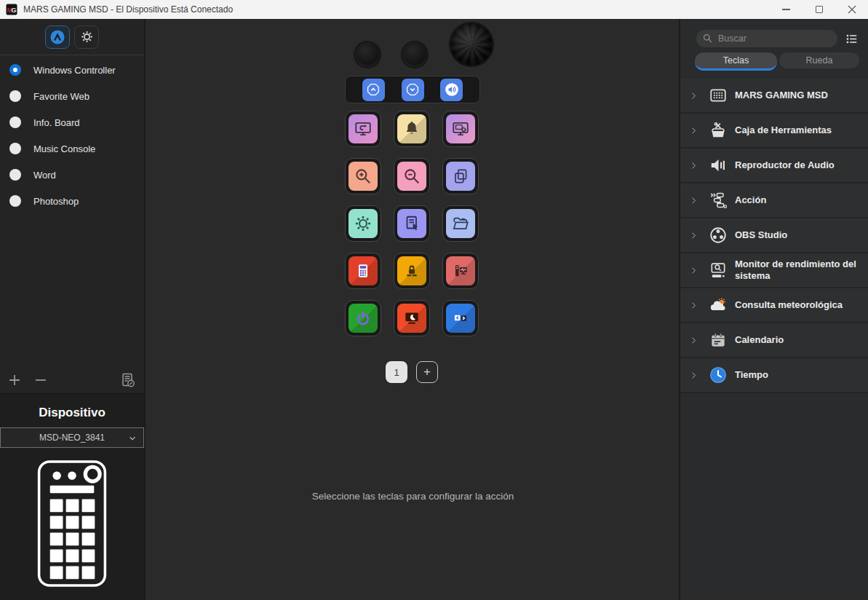  I want to click on toolbox-icon, so click(718, 130).